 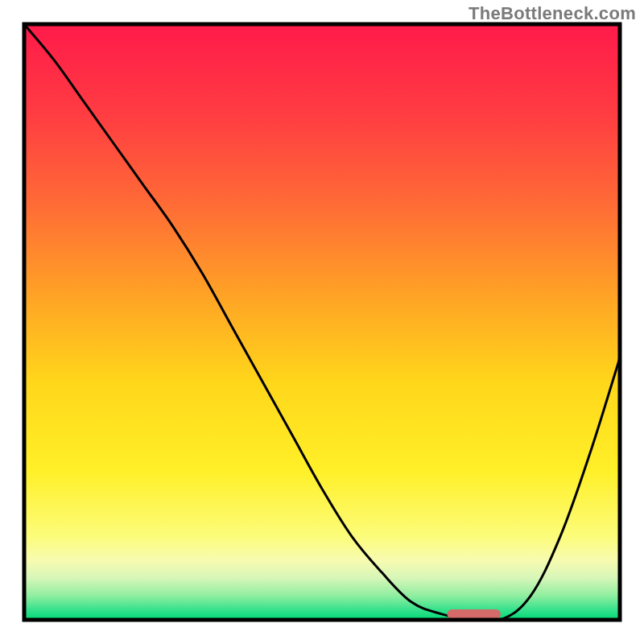 What do you see at coordinates (552, 14) in the screenshot?
I see `attribution-label: TheBottleneck.com` at bounding box center [552, 14].